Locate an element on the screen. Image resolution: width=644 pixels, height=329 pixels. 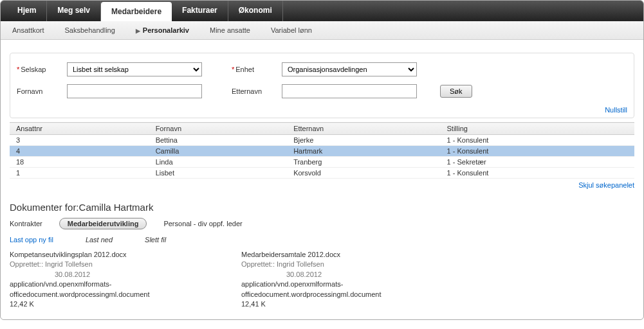
col-ansattnr: Ansattnr is located at coordinates (80, 129).